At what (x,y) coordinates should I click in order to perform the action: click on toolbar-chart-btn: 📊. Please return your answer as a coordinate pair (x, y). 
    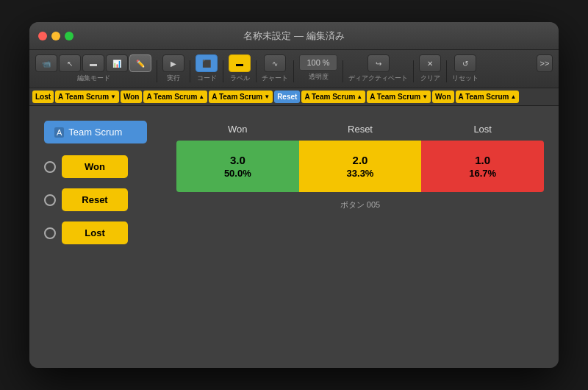
    Looking at the image, I should click on (117, 63).